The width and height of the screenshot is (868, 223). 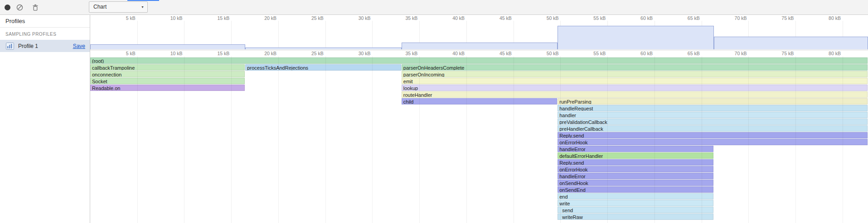 What do you see at coordinates (45, 21) in the screenshot?
I see `sidebar-header: Profiles` at bounding box center [45, 21].